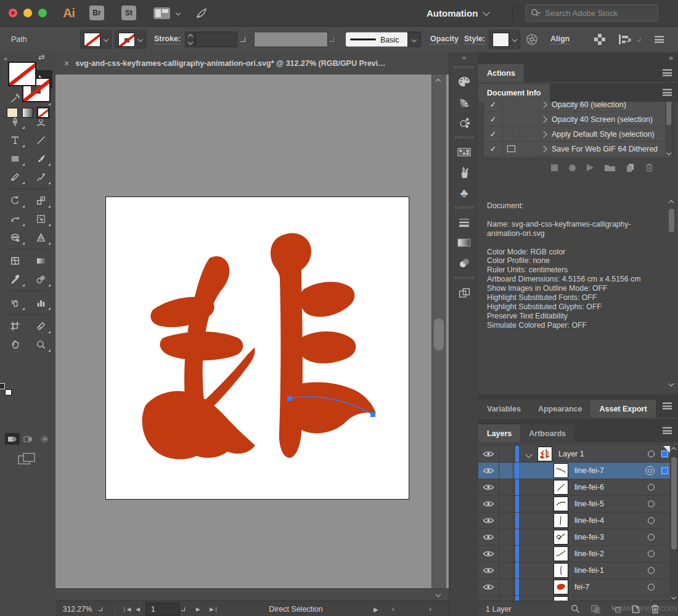  I want to click on scroll-up-arrow, so click(438, 81).